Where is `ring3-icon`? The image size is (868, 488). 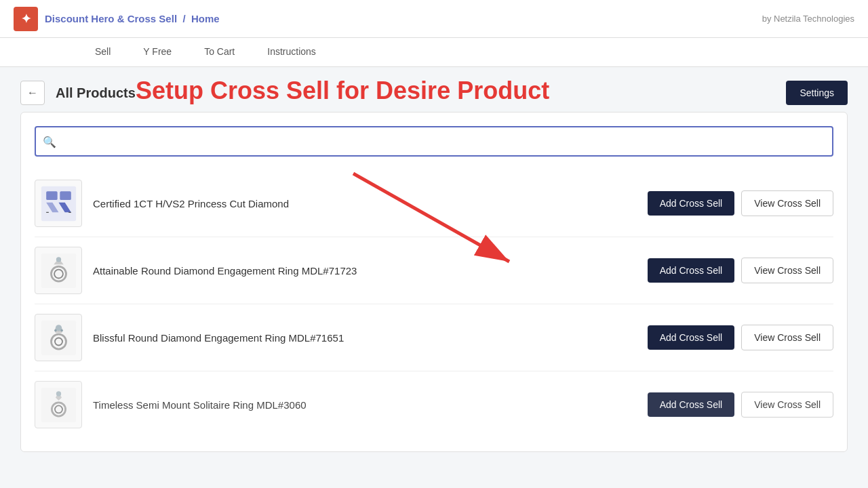 ring3-icon is located at coordinates (58, 405).